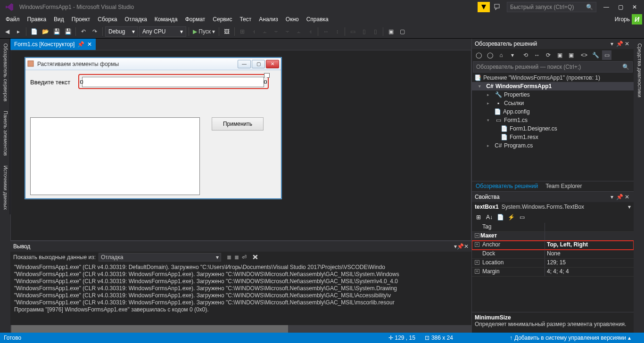 Image resolution: width=644 pixels, height=343 pixels. What do you see at coordinates (553, 95) in the screenshot?
I see `tree-row-properties: ▸🔧Properties` at bounding box center [553, 95].